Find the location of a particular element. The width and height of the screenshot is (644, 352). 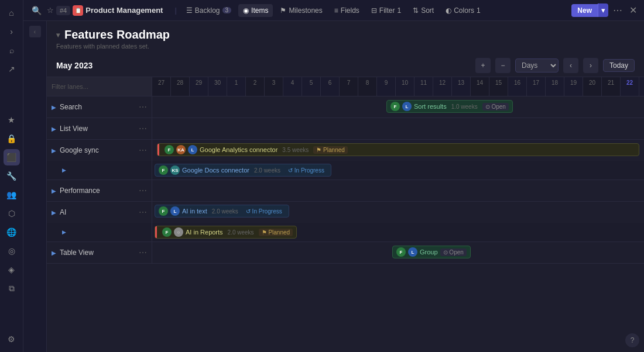

date-cell-5: 5 is located at coordinates (311, 87).